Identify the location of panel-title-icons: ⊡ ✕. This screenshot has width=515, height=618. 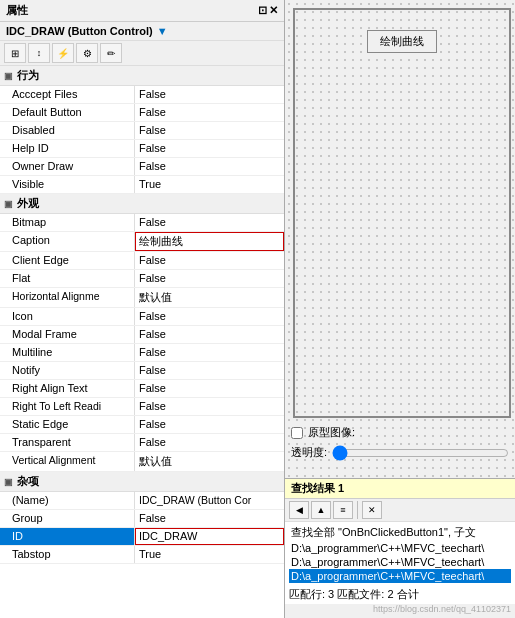
(268, 10).